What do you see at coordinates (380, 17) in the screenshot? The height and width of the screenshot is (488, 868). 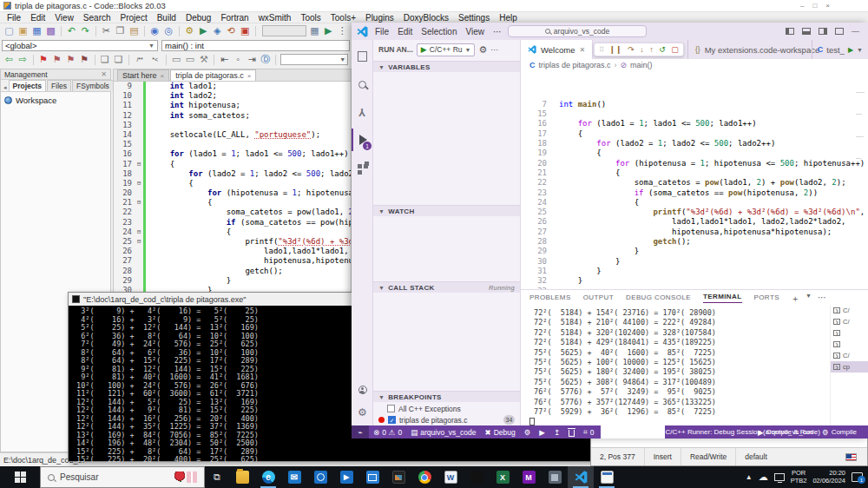 I see `menu-item-plugins: Plugins` at bounding box center [380, 17].